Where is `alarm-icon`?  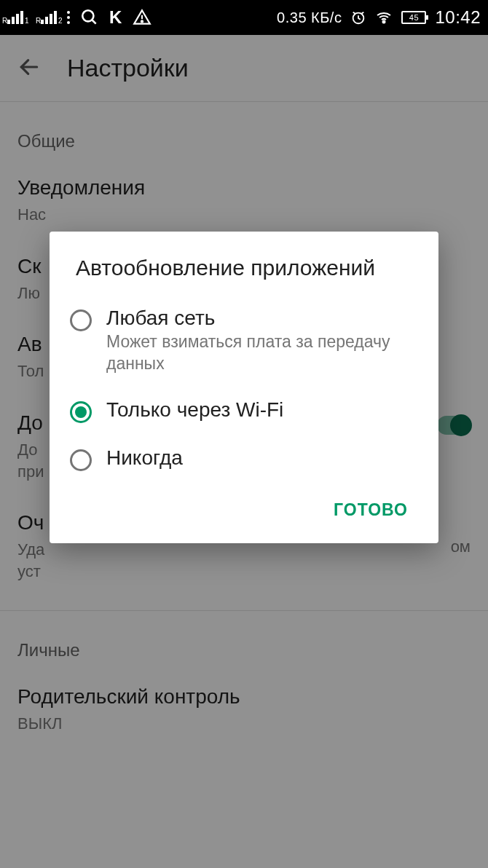 alarm-icon is located at coordinates (358, 17).